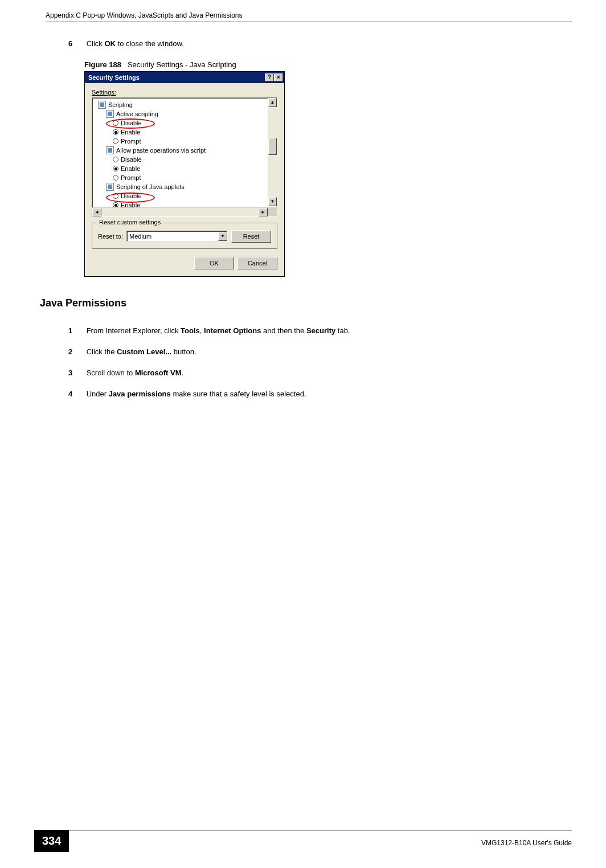  Describe the element at coordinates (284, 330) in the screenshot. I see `step-text-part: and then the` at that location.